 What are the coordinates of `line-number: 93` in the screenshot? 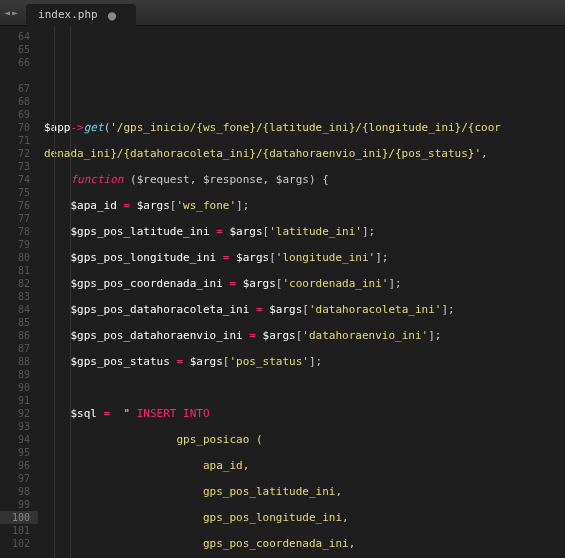 It's located at (15, 426).